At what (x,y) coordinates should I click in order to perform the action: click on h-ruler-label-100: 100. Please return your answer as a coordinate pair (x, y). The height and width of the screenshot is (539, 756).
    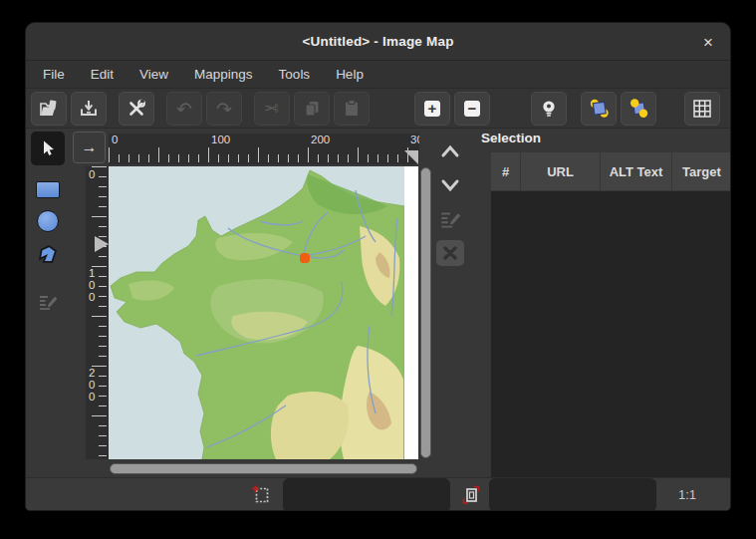
    Looking at the image, I should click on (221, 139).